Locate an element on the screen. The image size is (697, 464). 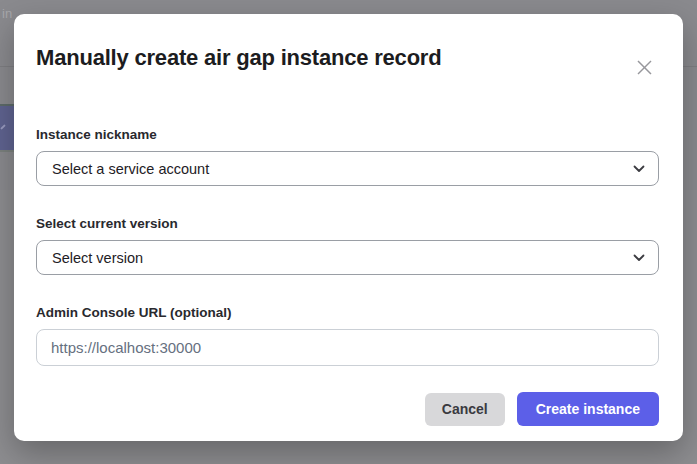
background-row-icon is located at coordinates (3, 127).